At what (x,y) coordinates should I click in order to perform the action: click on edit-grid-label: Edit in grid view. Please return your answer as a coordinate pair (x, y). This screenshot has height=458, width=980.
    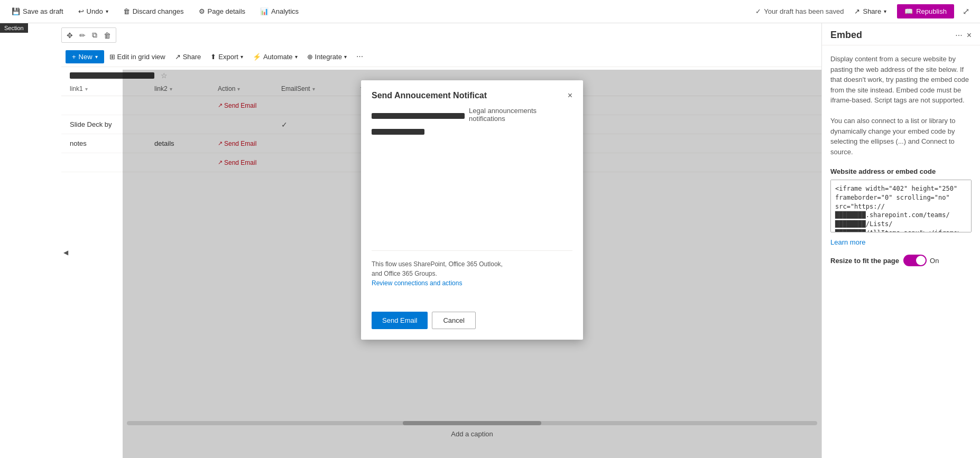
    Looking at the image, I should click on (142, 57).